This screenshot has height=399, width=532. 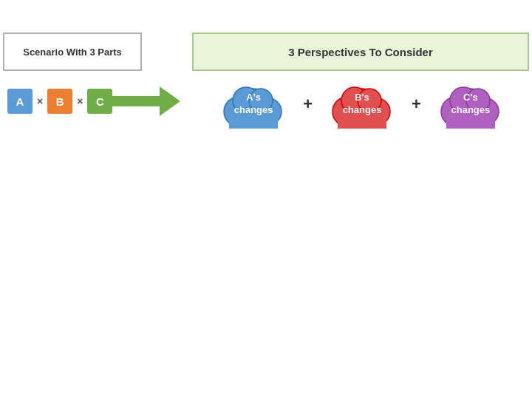 What do you see at coordinates (471, 104) in the screenshot?
I see `cloud-c-wrap: C's changes` at bounding box center [471, 104].